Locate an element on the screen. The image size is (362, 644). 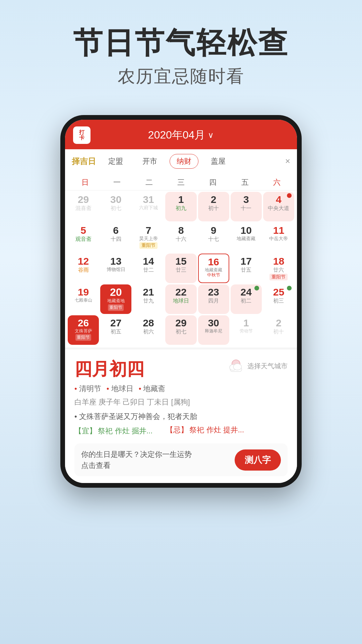
day-sub: 十六 is located at coordinates (181, 239).